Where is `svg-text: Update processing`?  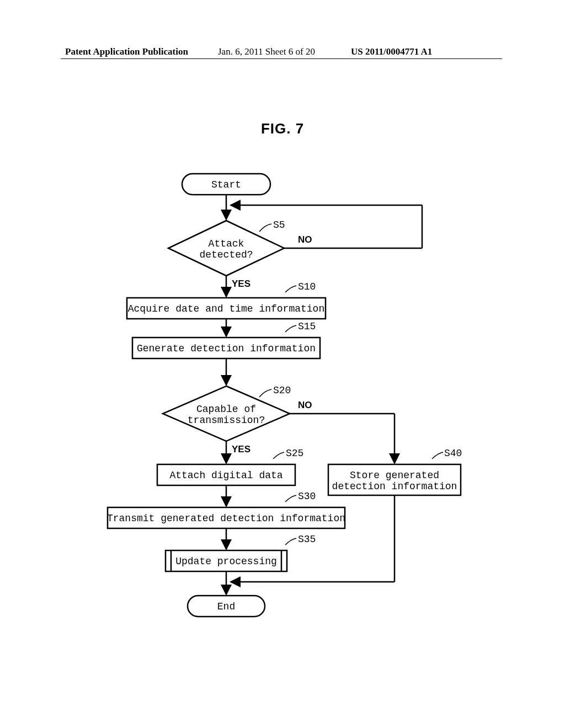
svg-text: Update processing is located at coordinates (226, 561).